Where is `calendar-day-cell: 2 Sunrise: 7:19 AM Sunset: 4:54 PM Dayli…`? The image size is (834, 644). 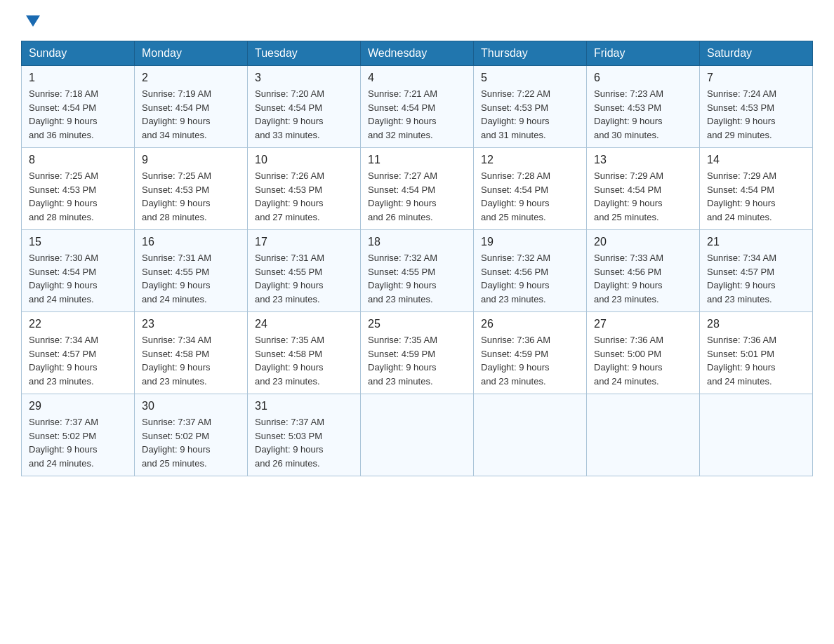 calendar-day-cell: 2 Sunrise: 7:19 AM Sunset: 4:54 PM Dayli… is located at coordinates (191, 107).